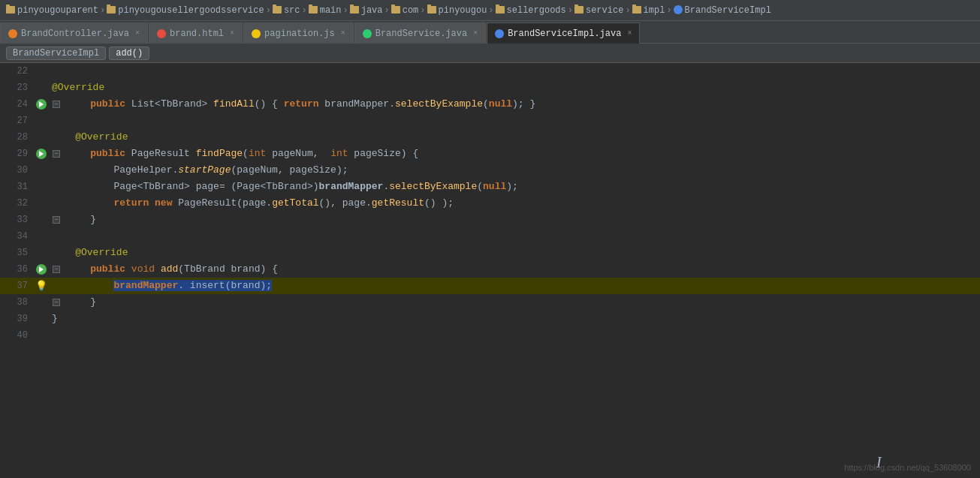 The image size is (980, 478). I want to click on lightbulb-icon-37: 💡, so click(41, 286).